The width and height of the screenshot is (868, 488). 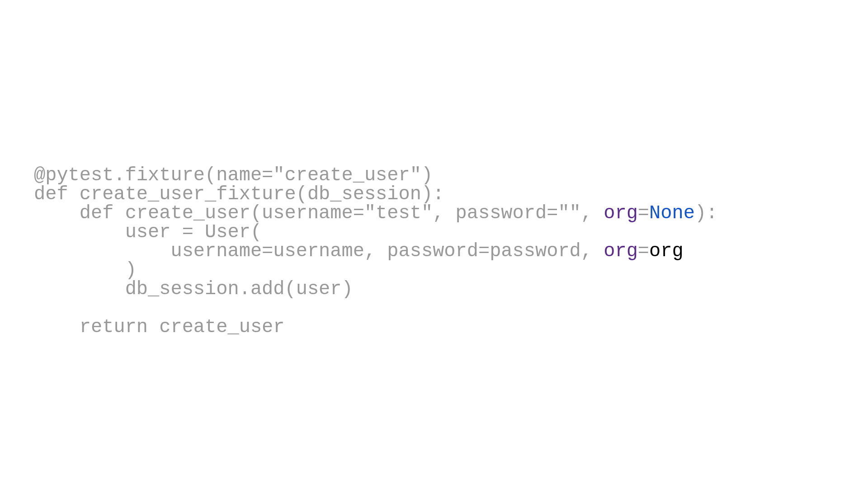 I want to click on code-line-4: user = User(, so click(x=148, y=232).